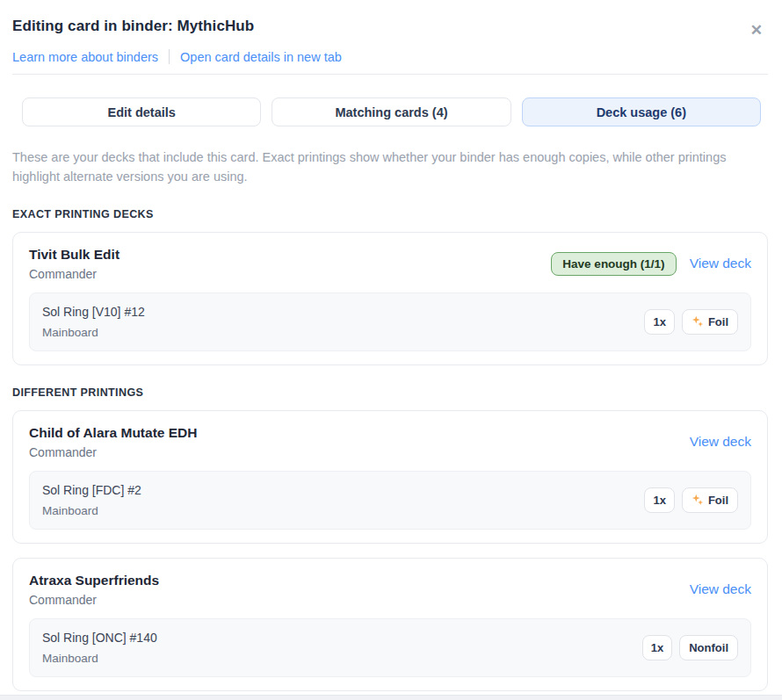 This screenshot has height=700, width=782. What do you see at coordinates (94, 581) in the screenshot?
I see `deck-name: Atraxa Superfriends` at bounding box center [94, 581].